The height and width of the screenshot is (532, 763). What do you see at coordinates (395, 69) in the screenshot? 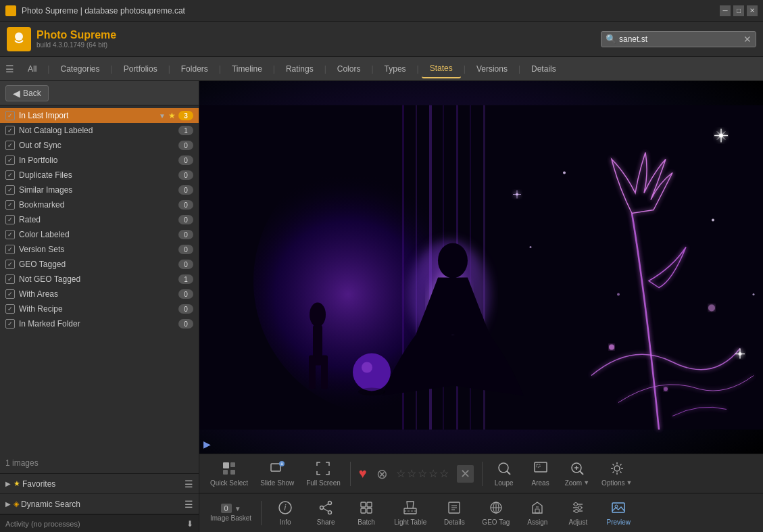
I see `tab-types: Types` at bounding box center [395, 69].